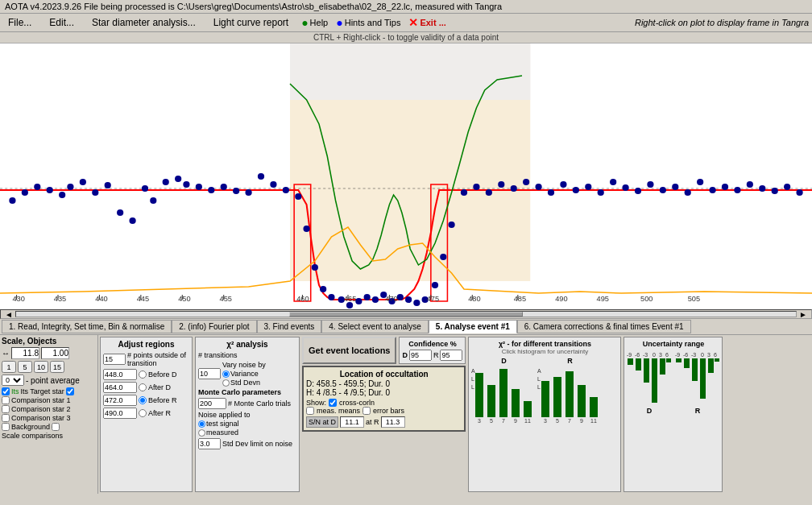 The height and width of the screenshot is (505, 812). I want to click on btn-10: 10, so click(41, 367).